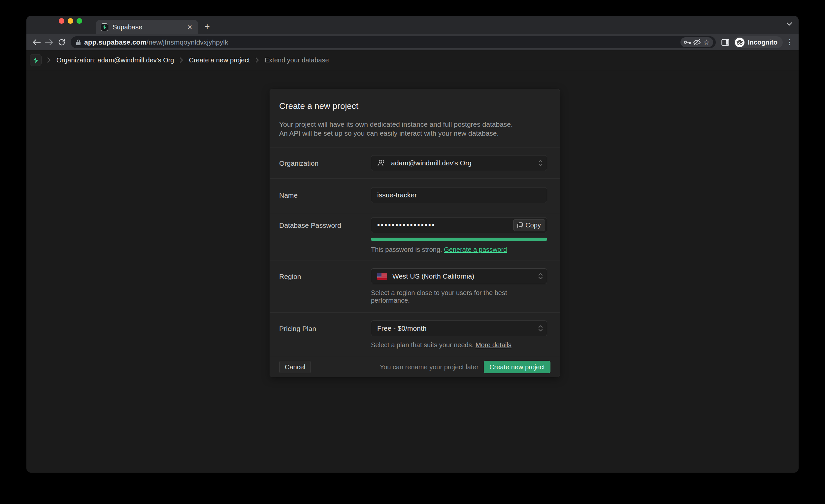  What do you see at coordinates (295, 367) in the screenshot?
I see `cancel-button: Cancel` at bounding box center [295, 367].